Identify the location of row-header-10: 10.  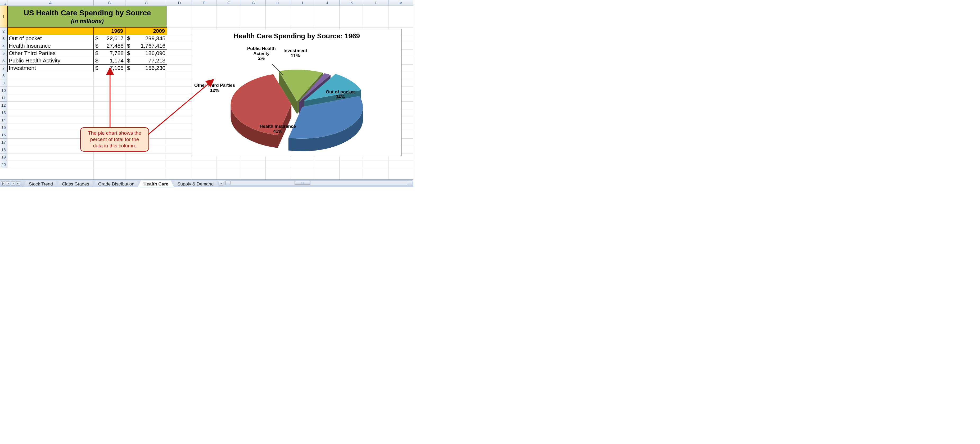
(4, 91).